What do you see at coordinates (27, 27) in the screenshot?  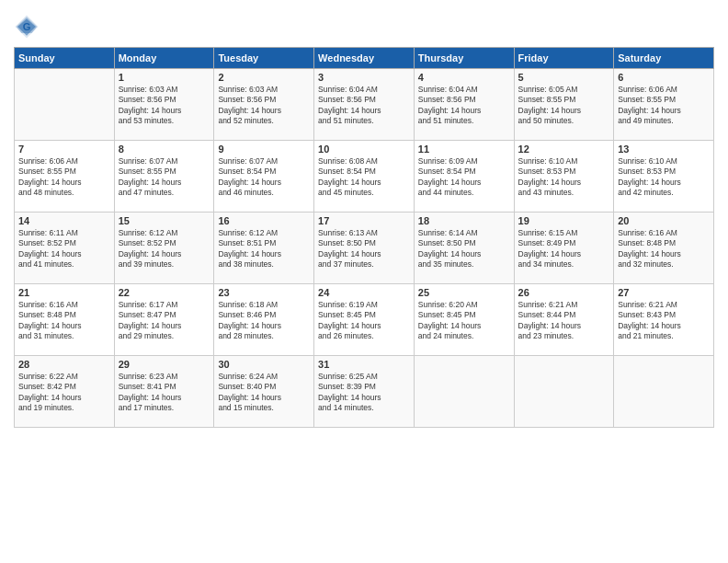 I see `logo-icon: G` at bounding box center [27, 27].